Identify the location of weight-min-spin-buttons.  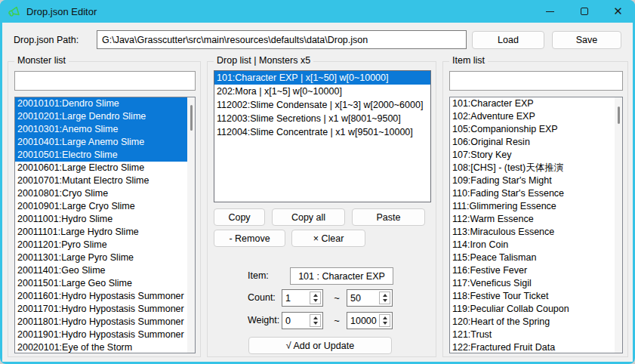
(316, 320).